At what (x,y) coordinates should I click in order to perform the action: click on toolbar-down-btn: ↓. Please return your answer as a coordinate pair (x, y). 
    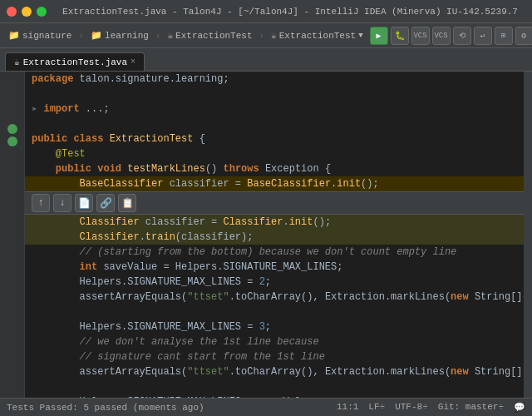
    Looking at the image, I should click on (62, 203).